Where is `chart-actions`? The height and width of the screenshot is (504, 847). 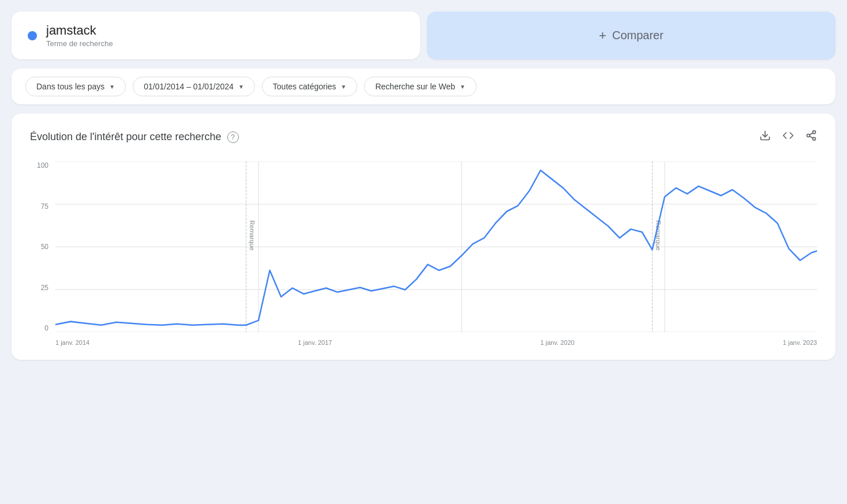 chart-actions is located at coordinates (788, 137).